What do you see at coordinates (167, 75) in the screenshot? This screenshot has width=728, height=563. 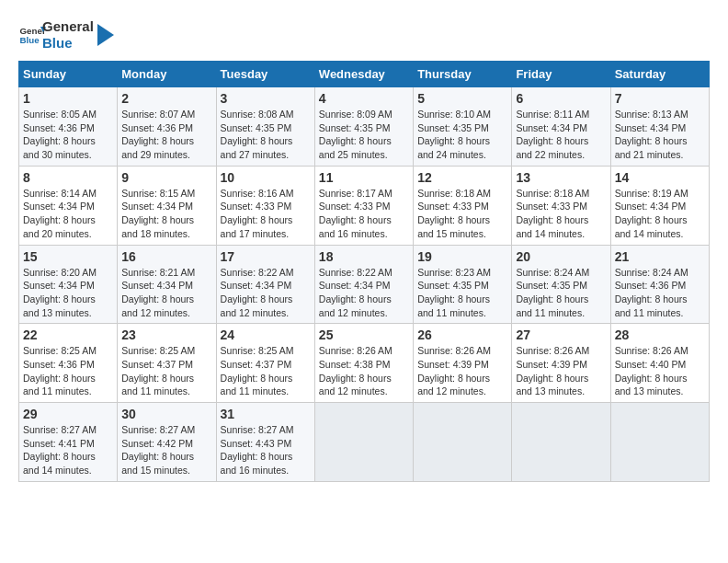 I see `col-monday: Monday` at bounding box center [167, 75].